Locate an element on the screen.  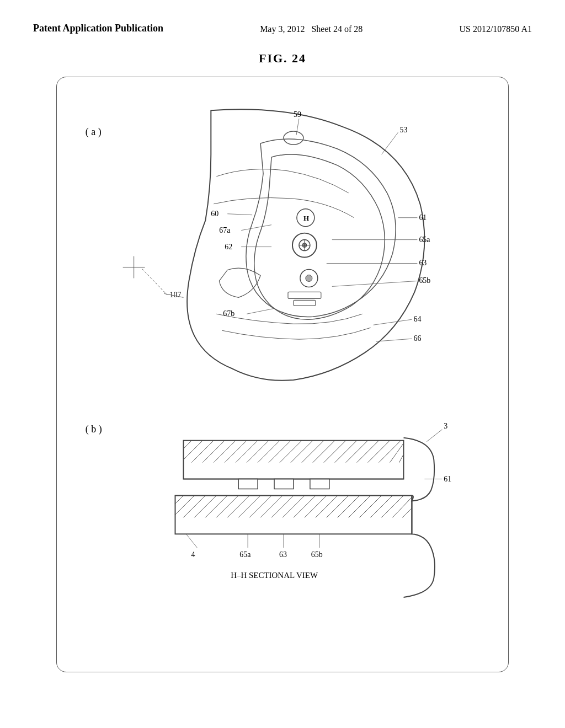
sectional-label: H–H SECTIONAL VIEW is located at coordinates (275, 575).